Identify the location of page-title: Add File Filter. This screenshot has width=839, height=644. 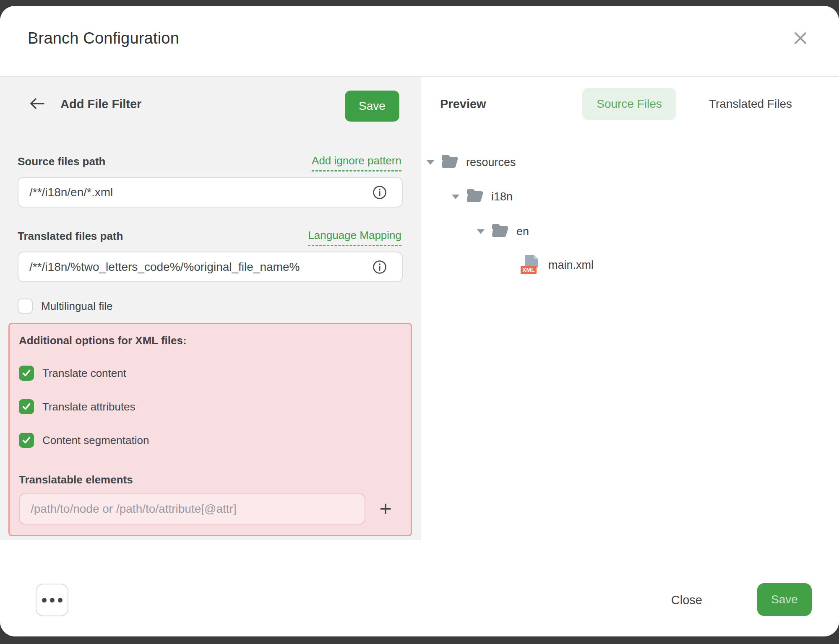
(101, 104).